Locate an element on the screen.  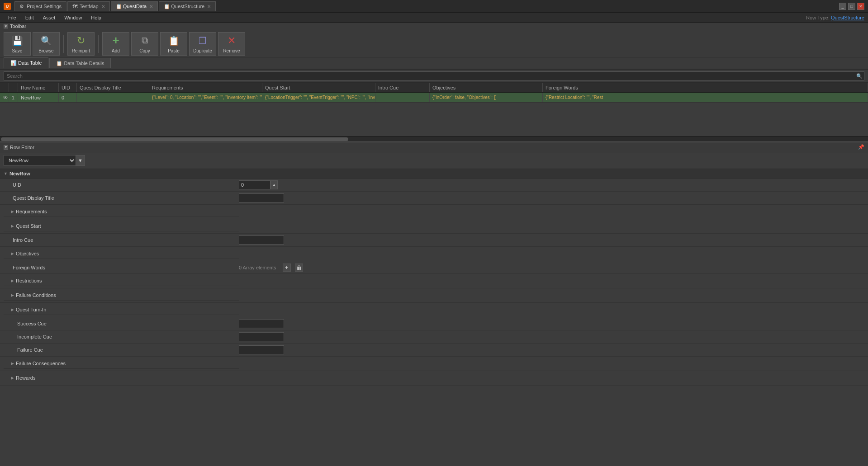
col-header-quest-start: Quest Start is located at coordinates (319, 88).